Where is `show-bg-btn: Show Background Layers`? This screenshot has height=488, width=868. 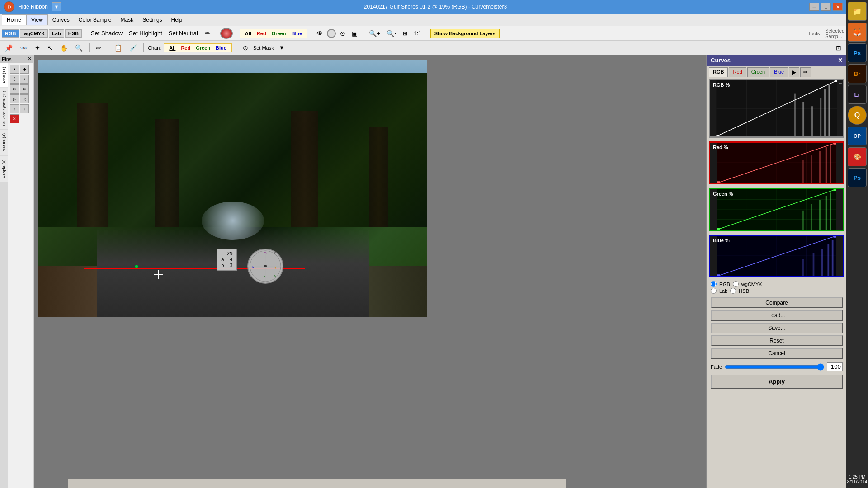 show-bg-btn: Show Background Layers is located at coordinates (465, 33).